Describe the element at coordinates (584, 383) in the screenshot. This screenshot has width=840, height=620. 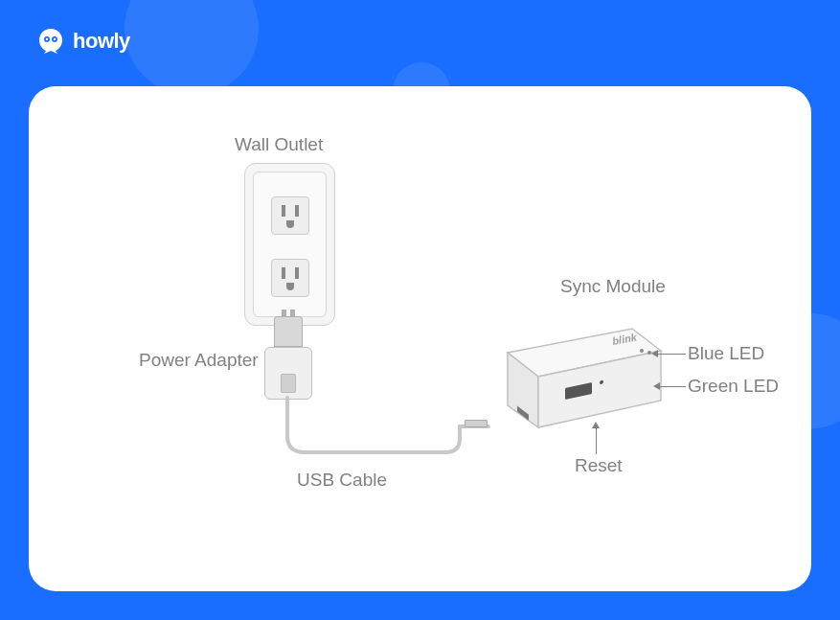
I see `sync-module-illustration: blink` at that location.